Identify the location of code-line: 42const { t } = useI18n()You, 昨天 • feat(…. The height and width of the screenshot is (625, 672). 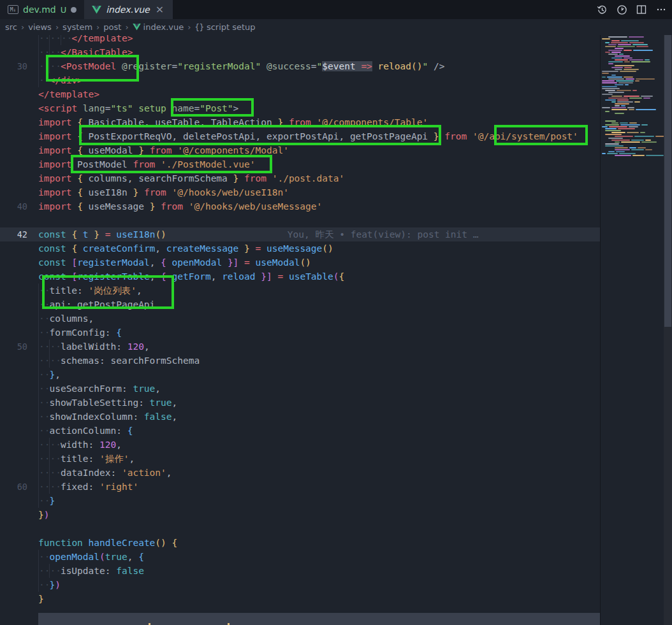
(300, 234).